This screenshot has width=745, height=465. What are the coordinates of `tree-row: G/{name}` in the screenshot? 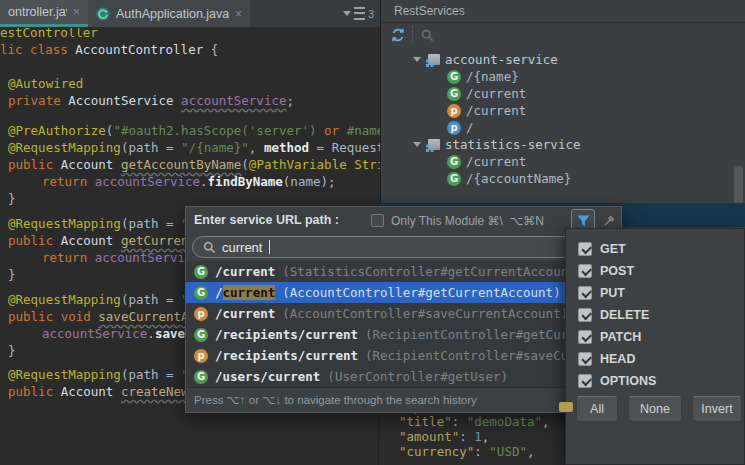 It's located at (483, 76).